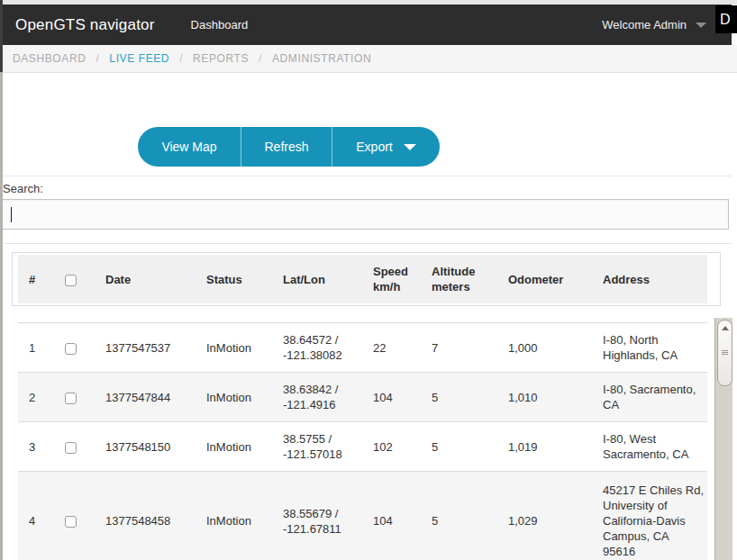  Describe the element at coordinates (366, 279) in the screenshot. I see `table-header-container: # Date Status Lat/Lon Speed km/h Altitud…` at that location.